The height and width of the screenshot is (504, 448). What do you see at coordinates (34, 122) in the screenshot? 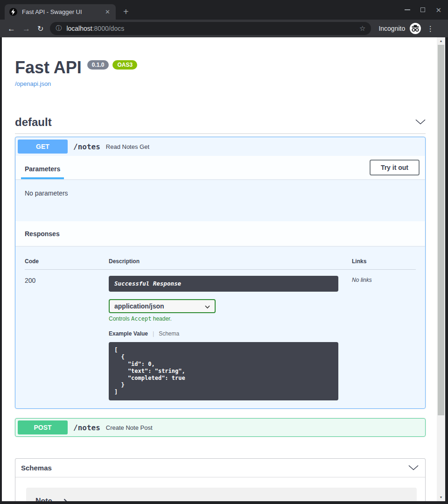
I see `tag-name: default` at bounding box center [34, 122].